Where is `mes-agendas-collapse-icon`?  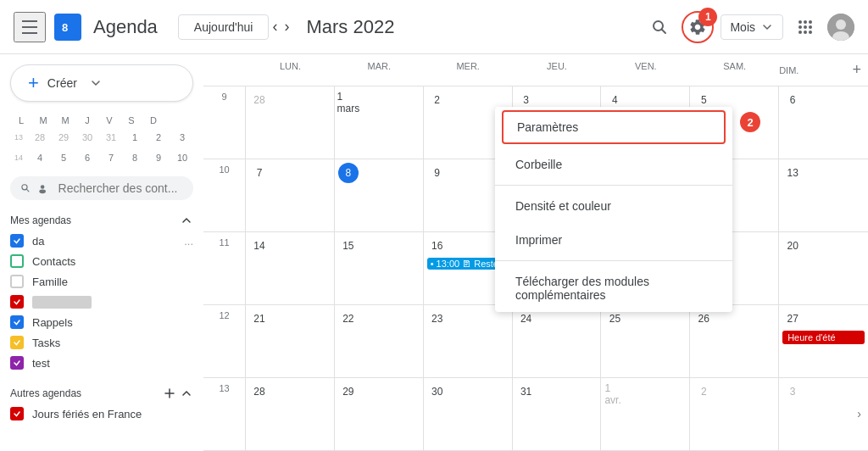 mes-agendas-collapse-icon is located at coordinates (186, 220).